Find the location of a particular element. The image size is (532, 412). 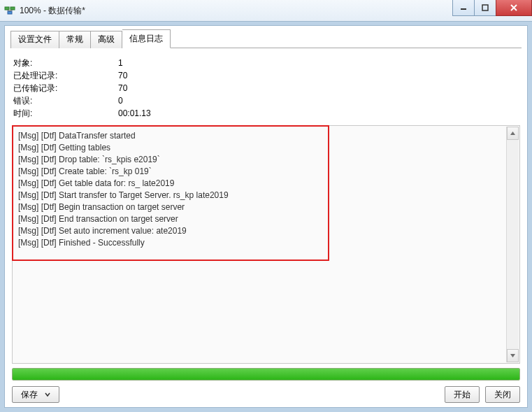

minimize-button is located at coordinates (463, 8).